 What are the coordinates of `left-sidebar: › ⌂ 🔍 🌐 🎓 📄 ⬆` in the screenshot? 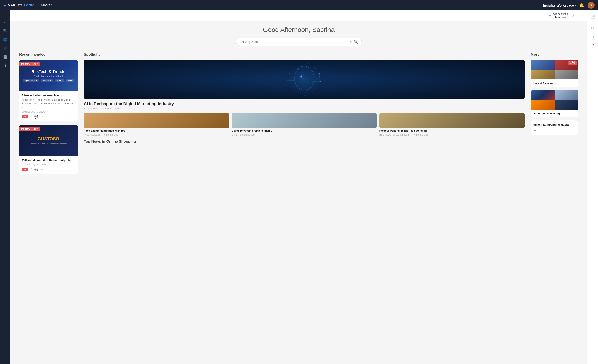 It's located at (5, 187).